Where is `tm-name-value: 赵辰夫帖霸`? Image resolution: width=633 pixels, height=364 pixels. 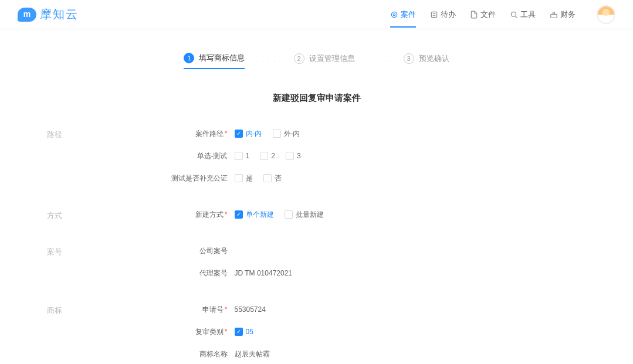 tm-name-value: 赵辰夫帖霸 is located at coordinates (252, 354).